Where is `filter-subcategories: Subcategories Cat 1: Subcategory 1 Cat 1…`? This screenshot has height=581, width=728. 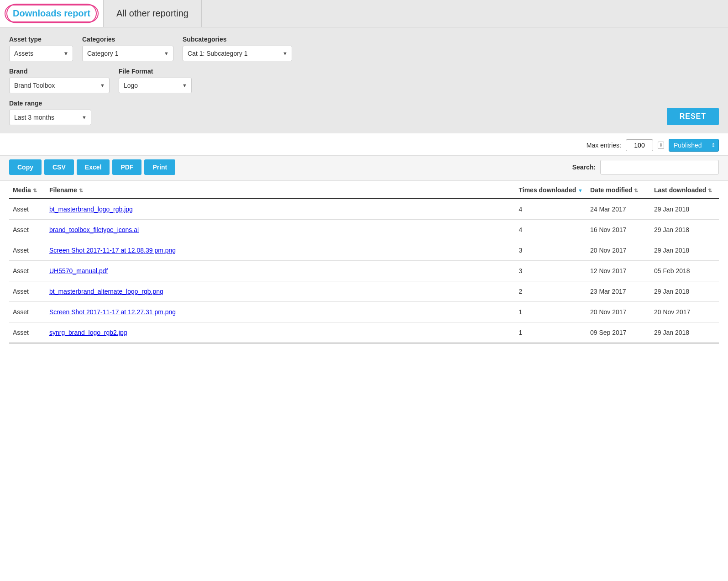
filter-subcategories: Subcategories Cat 1: Subcategory 1 Cat 1… is located at coordinates (237, 48).